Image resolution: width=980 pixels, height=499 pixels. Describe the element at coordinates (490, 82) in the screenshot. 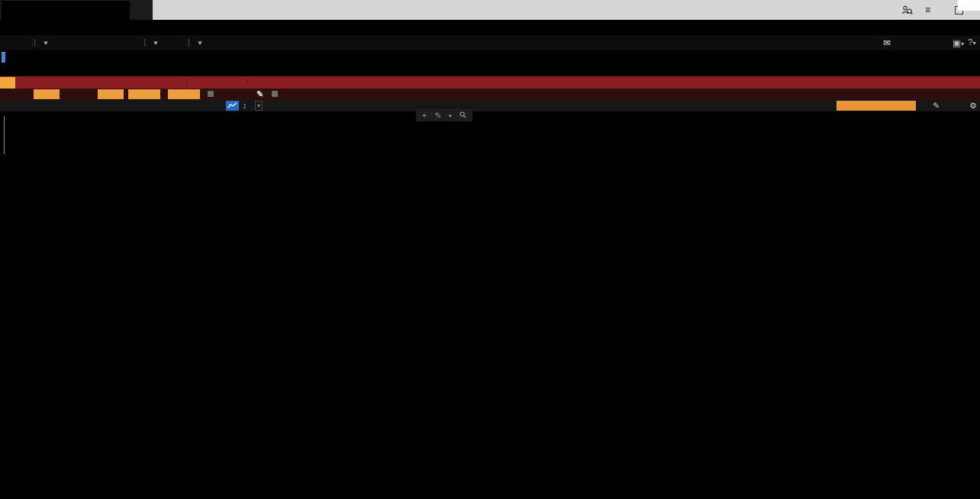

I see `chart-command-bar: | |` at that location.